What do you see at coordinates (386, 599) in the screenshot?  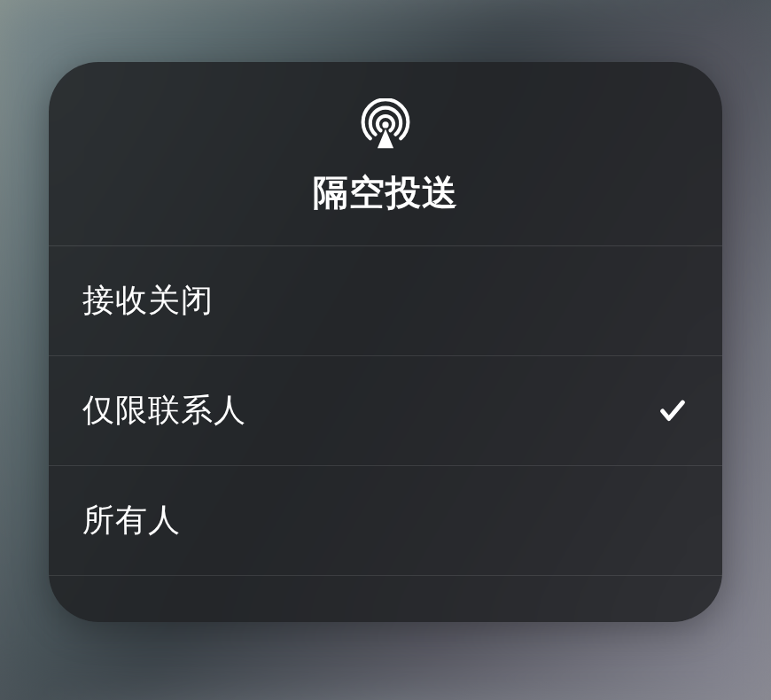 I see `panel-footer` at bounding box center [386, 599].